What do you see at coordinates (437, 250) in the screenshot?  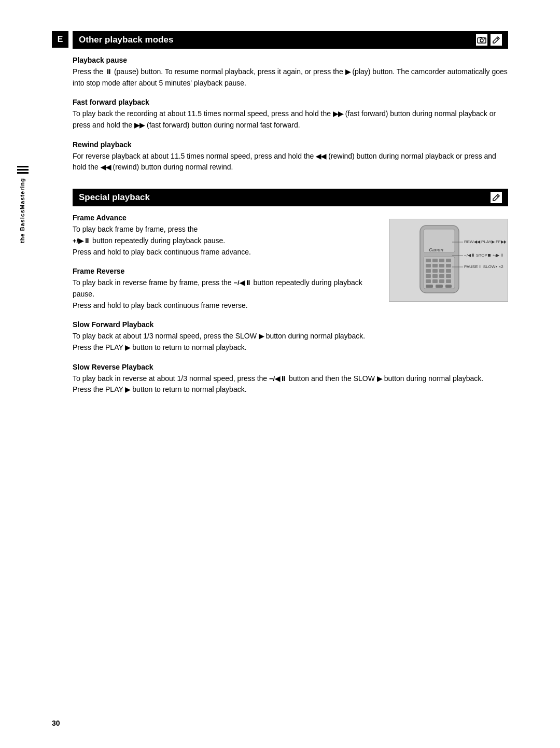 I see `svg-text: Canon` at bounding box center [437, 250].